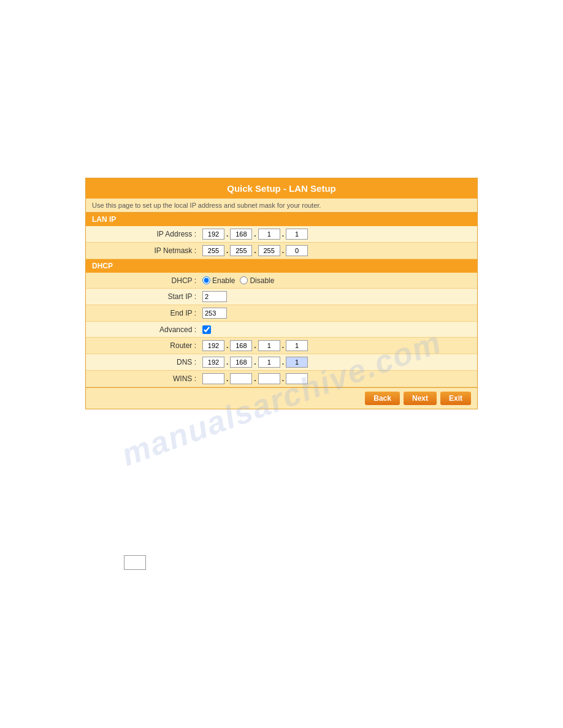  Describe the element at coordinates (147, 251) in the screenshot. I see `ip-netmask-label: IP Netmask :` at that location.